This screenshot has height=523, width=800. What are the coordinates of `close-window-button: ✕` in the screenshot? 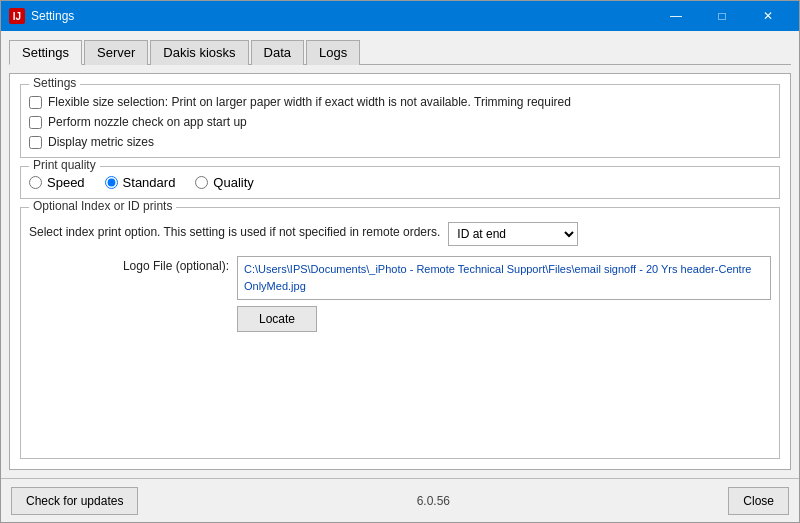 It's located at (768, 16).